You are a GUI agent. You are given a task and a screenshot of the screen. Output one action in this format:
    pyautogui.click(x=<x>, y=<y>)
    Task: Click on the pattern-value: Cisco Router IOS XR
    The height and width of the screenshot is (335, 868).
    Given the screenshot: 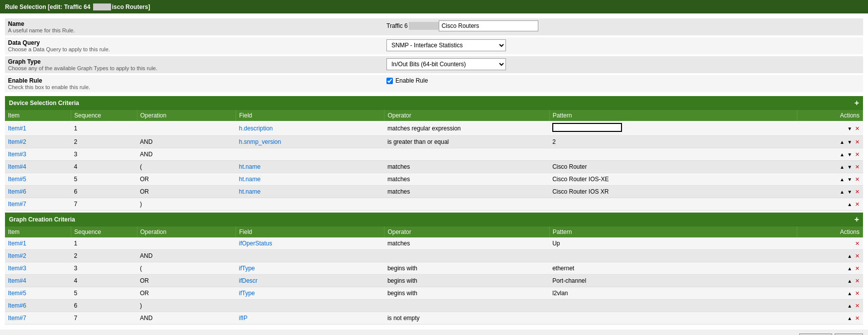 What is the action you would take?
    pyautogui.click(x=581, y=192)
    